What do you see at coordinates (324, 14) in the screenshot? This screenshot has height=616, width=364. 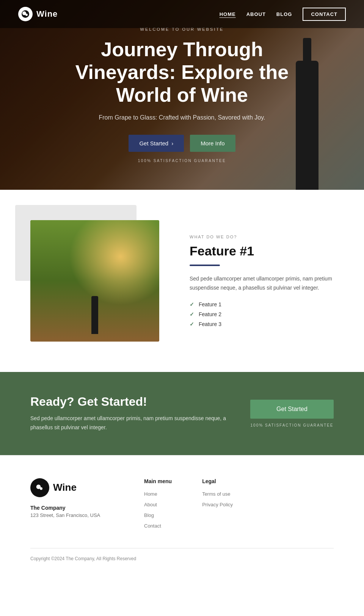 I see `nav-contact-button: CONTACT` at bounding box center [324, 14].